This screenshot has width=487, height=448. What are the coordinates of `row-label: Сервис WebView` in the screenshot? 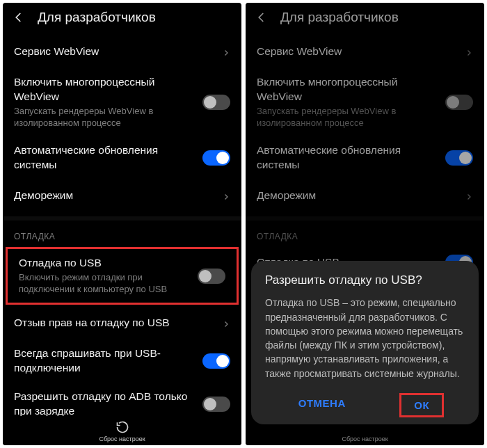 It's located at (114, 51).